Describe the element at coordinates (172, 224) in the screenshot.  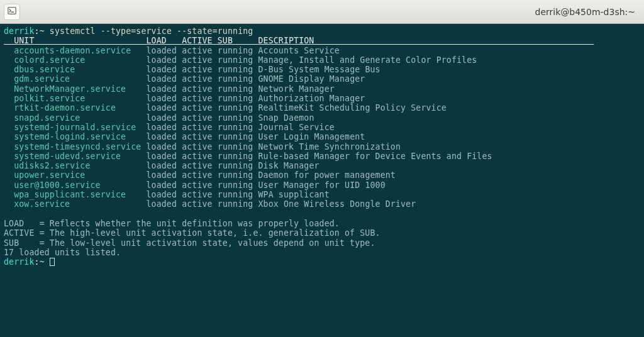
I see `footer-line: LOAD = Reflects whether the unit definit…` at that location.